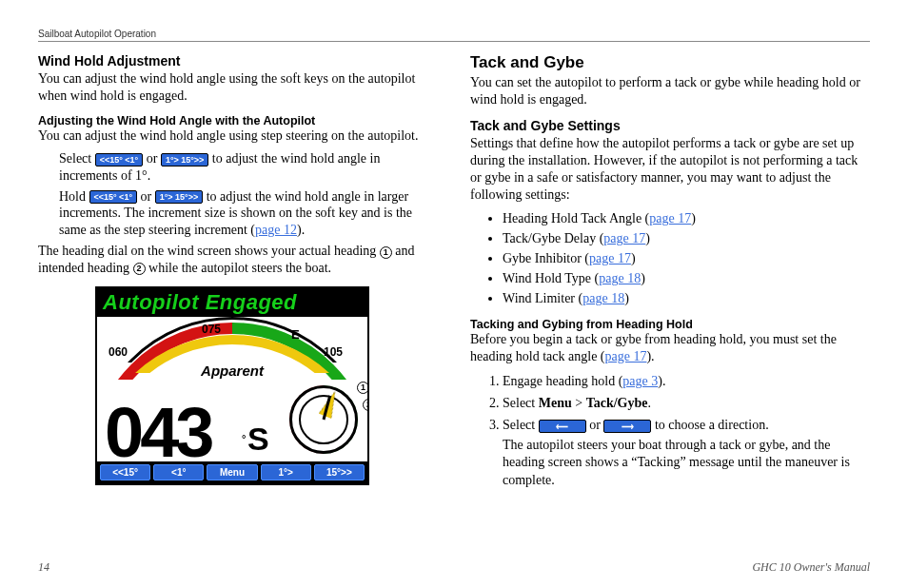 The width and height of the screenshot is (908, 588). What do you see at coordinates (627, 426) in the screenshot?
I see `softkey-direction-right: ⟶` at bounding box center [627, 426].